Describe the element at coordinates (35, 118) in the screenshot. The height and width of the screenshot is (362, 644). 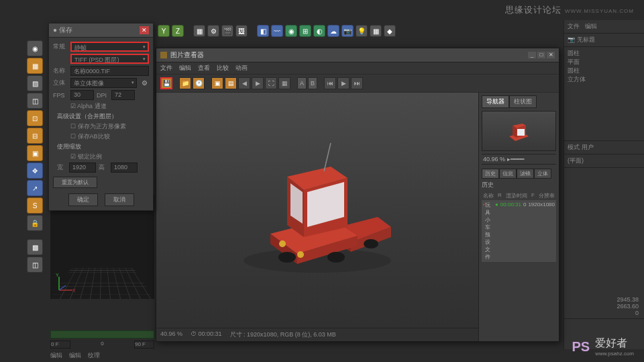
I see `point-icon: ⊡` at that location.